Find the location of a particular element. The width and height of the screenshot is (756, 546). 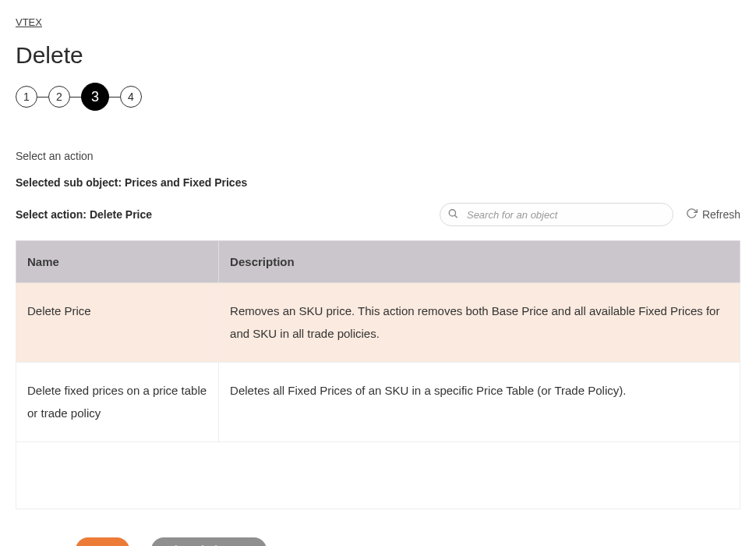

refresh-button: Refresh is located at coordinates (713, 214).